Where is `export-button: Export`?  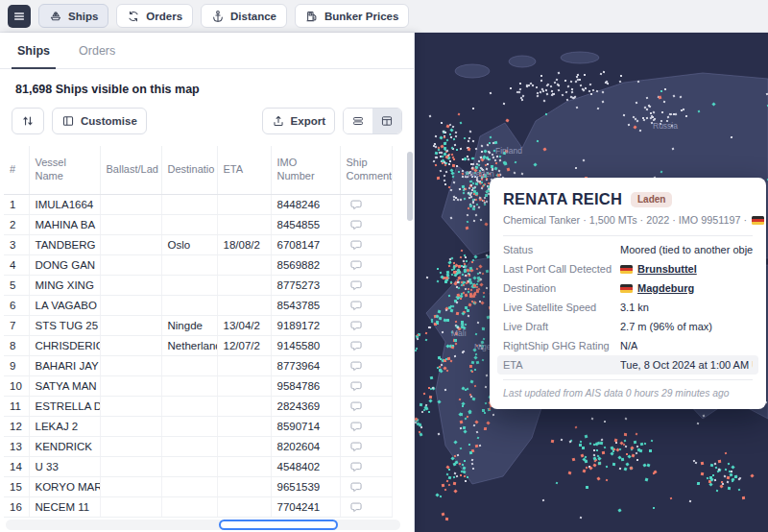 export-button: Export is located at coordinates (299, 121).